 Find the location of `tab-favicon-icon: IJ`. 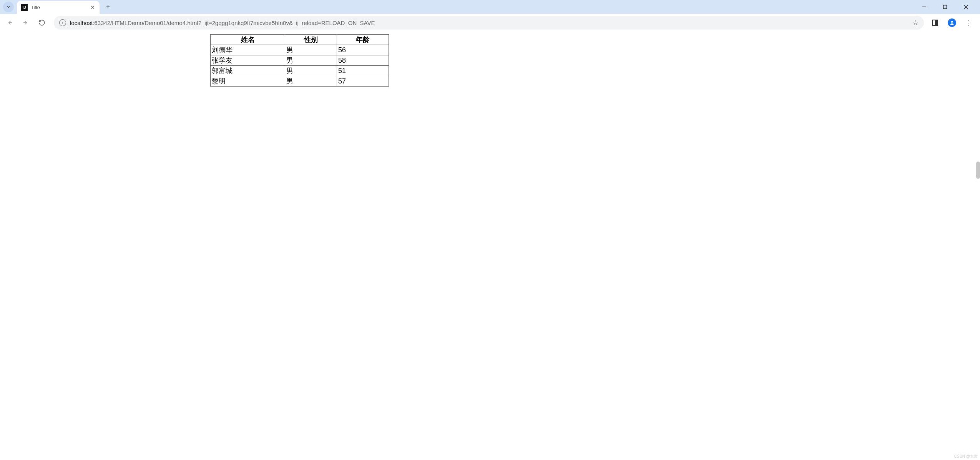

tab-favicon-icon: IJ is located at coordinates (24, 7).